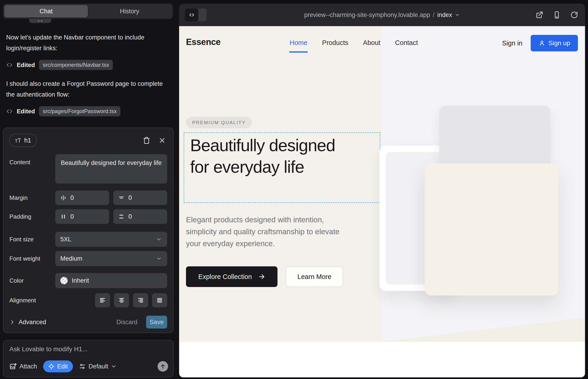 Image resolution: width=588 pixels, height=379 pixels. I want to click on color-swatch-transparent, so click(64, 281).